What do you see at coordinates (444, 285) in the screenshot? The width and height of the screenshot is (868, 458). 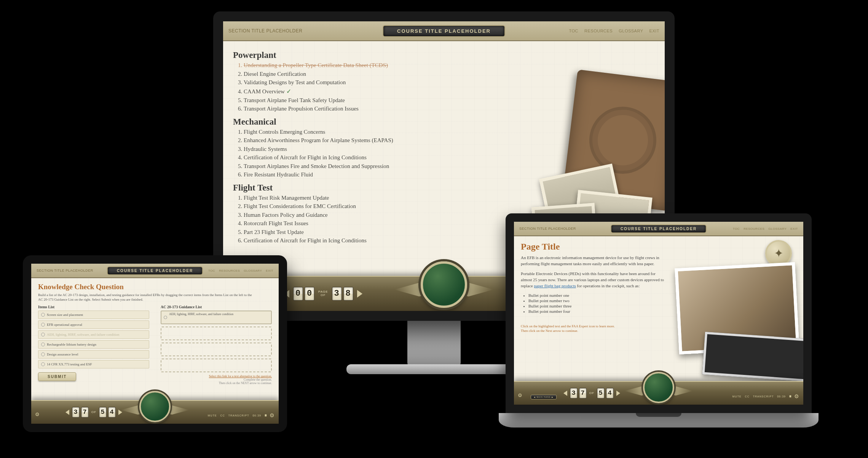 I see `faa-seal-icon` at bounding box center [444, 285].